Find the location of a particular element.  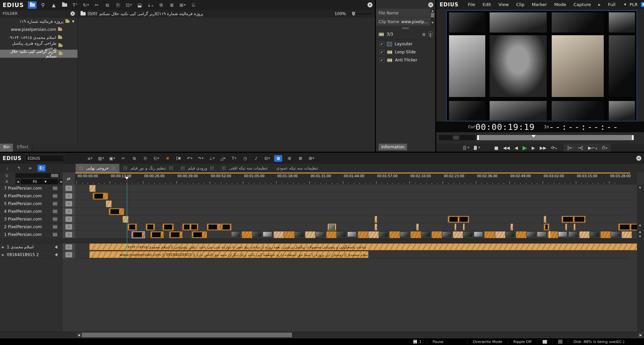

properties-button: ⑨ is located at coordinates (161, 5).